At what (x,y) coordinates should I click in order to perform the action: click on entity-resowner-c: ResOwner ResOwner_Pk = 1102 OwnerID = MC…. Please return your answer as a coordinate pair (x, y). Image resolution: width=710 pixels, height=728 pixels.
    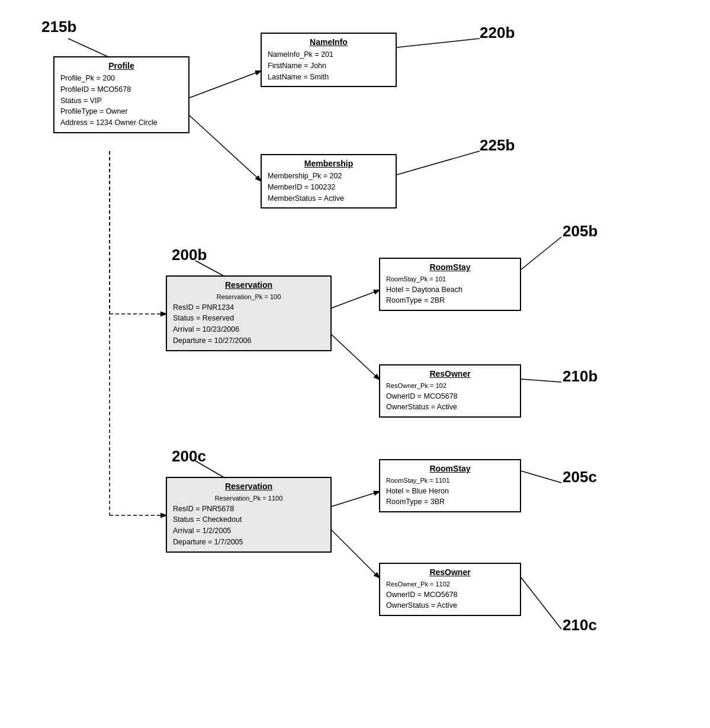
    Looking at the image, I should click on (450, 589).